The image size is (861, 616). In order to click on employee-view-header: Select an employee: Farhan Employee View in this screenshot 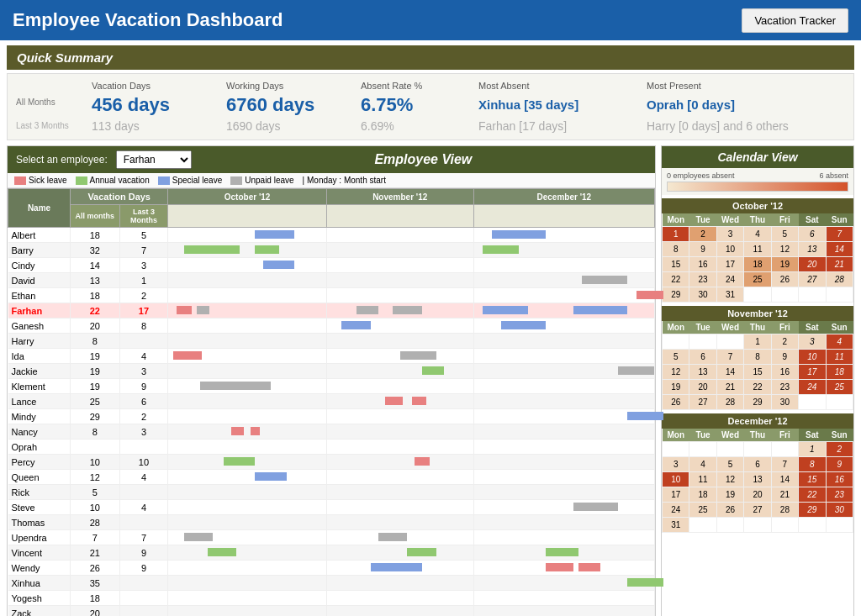, I will do `click(331, 160)`.